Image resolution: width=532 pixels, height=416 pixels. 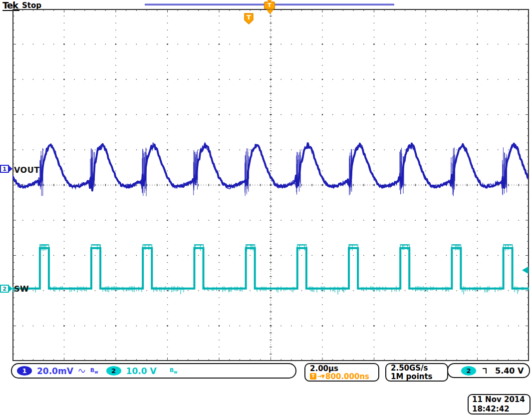 I want to click on trigger-delay-value: 800.000ns, so click(x=347, y=377).